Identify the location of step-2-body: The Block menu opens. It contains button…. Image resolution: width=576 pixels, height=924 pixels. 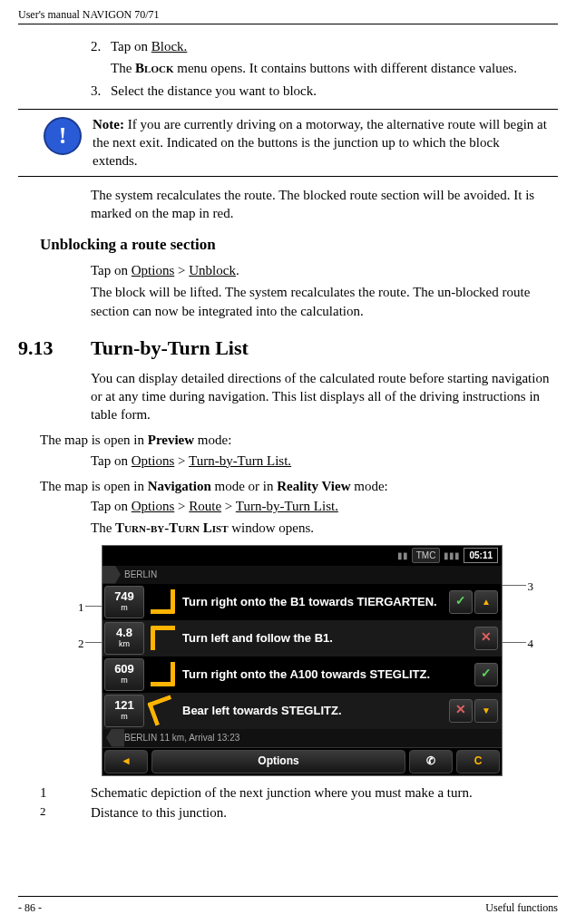
(325, 68).